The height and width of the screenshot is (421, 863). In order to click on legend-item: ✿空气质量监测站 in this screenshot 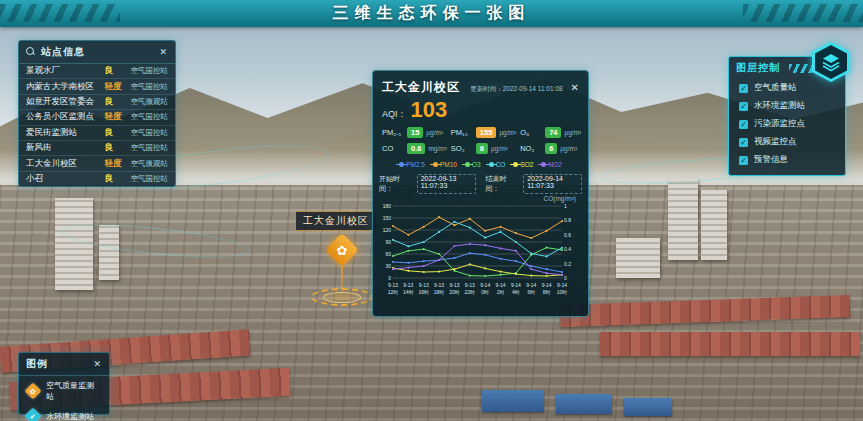, I will do `click(64, 391)`.